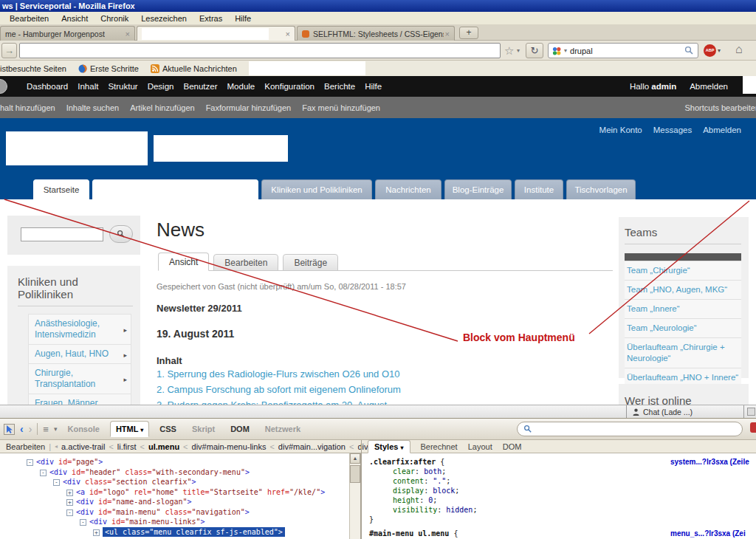 The image size is (756, 539). I want to click on reload-button: ↻, so click(535, 50).